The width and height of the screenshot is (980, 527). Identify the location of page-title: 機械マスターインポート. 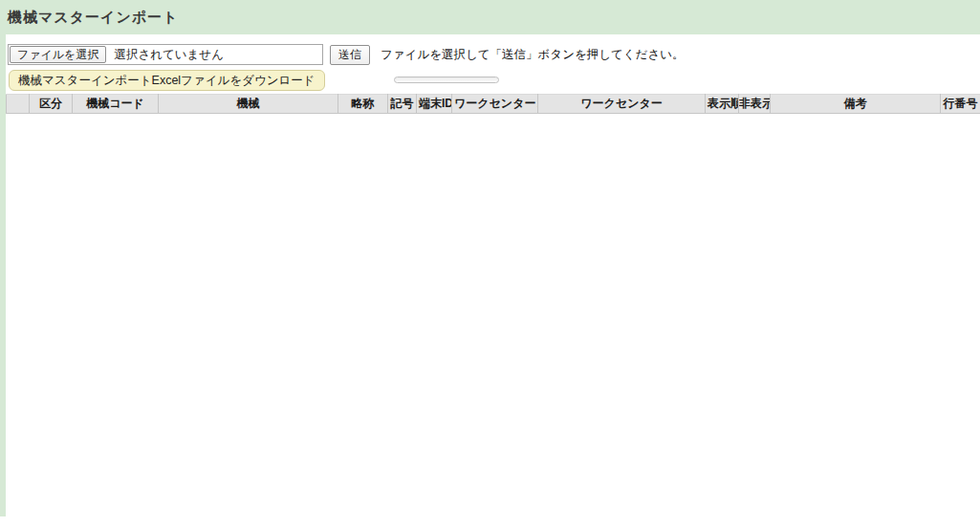
(93, 17).